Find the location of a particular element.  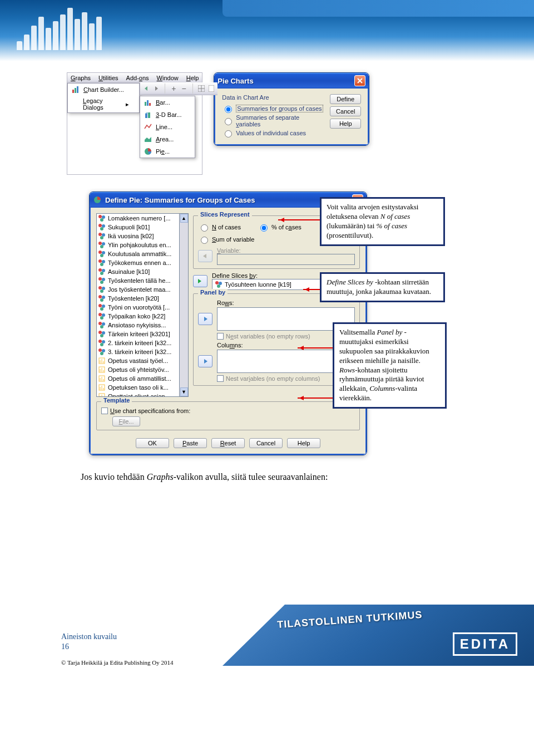

variable-row: Lomakkeen numero [... is located at coordinates (138, 218).